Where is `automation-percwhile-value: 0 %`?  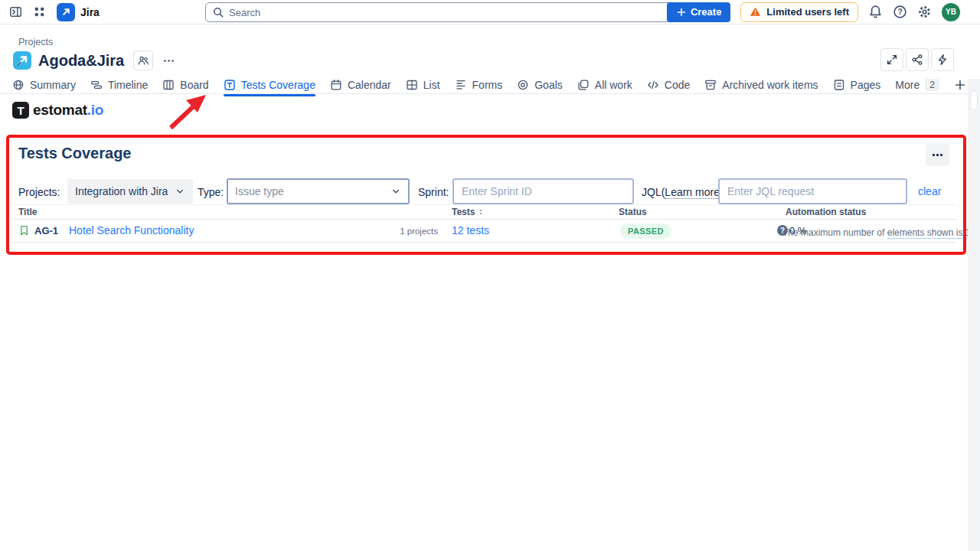
automation-percwhile-value: 0 % is located at coordinates (798, 231).